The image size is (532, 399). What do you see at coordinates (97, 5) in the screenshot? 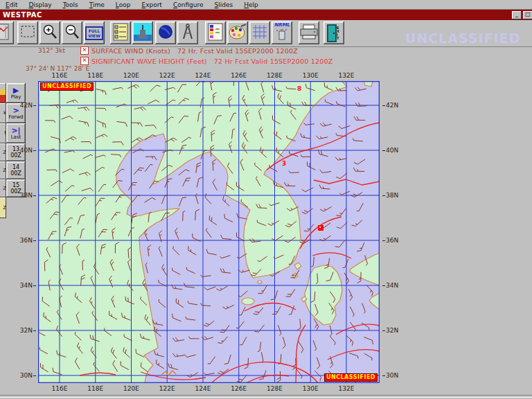
I see `menu-item-time: Time` at bounding box center [97, 5].